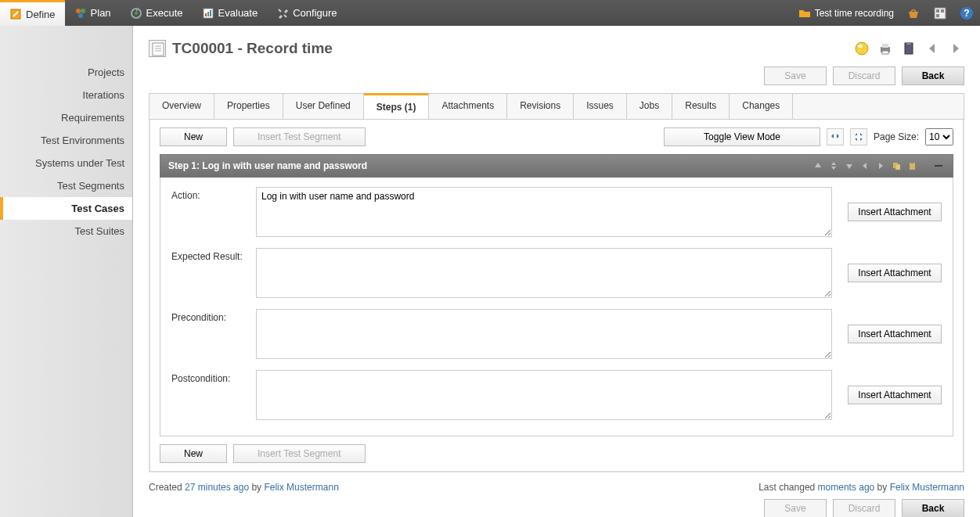 Image resolution: width=980 pixels, height=517 pixels. Describe the element at coordinates (301, 487) in the screenshot. I see `created-user-link: Felix Mustermann` at that location.